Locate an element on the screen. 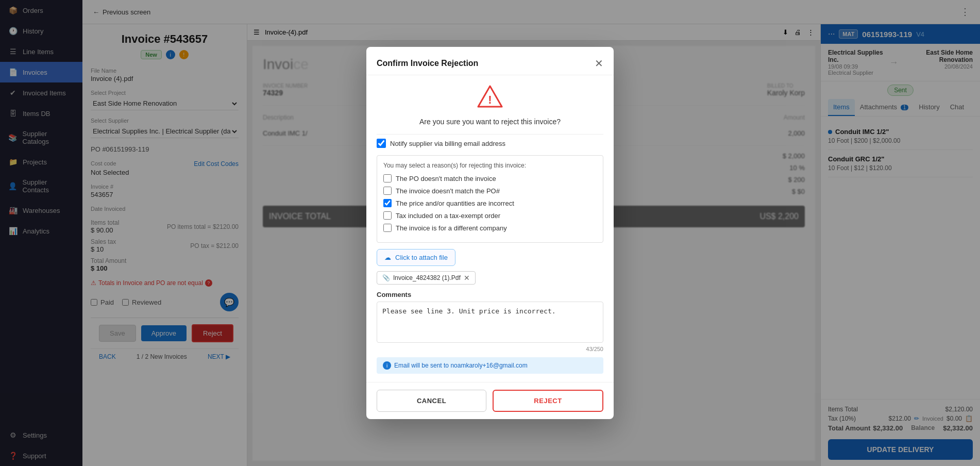  warning-triangle-icon: ! is located at coordinates (490, 96).